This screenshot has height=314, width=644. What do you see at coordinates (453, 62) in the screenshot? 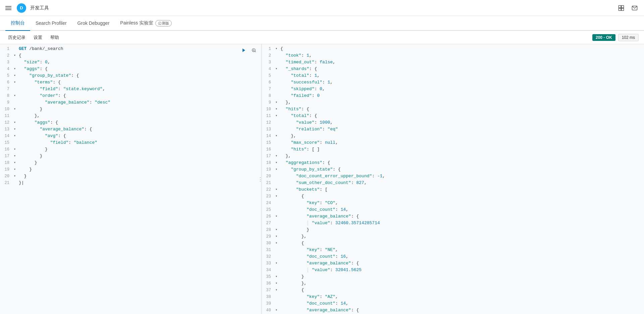
I see `right-line-3: 3 "timed_out": false,` at bounding box center [453, 62].